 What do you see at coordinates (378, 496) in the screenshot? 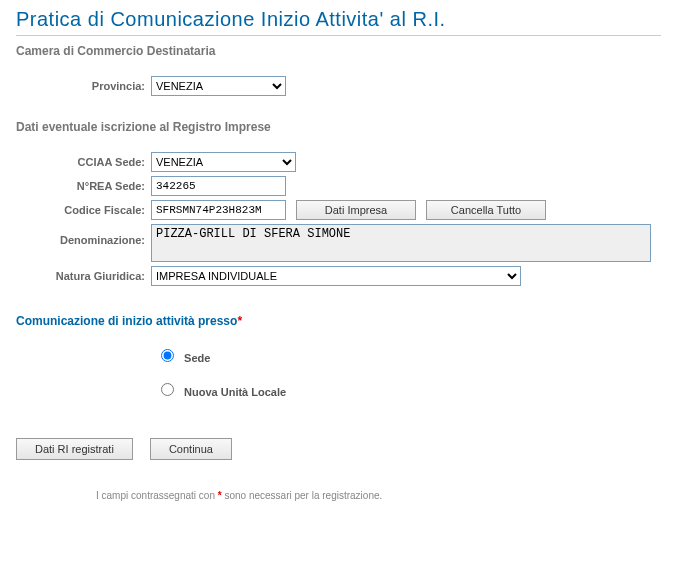
I see `footnote: I campi contrassegnati con * sono necess…` at bounding box center [378, 496].